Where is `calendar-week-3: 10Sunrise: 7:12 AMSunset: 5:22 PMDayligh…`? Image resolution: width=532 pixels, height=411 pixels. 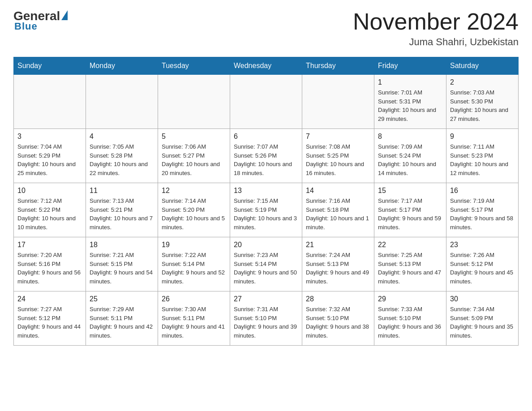
calendar-week-3: 10Sunrise: 7:12 AMSunset: 5:22 PMDayligh… is located at coordinates (266, 210).